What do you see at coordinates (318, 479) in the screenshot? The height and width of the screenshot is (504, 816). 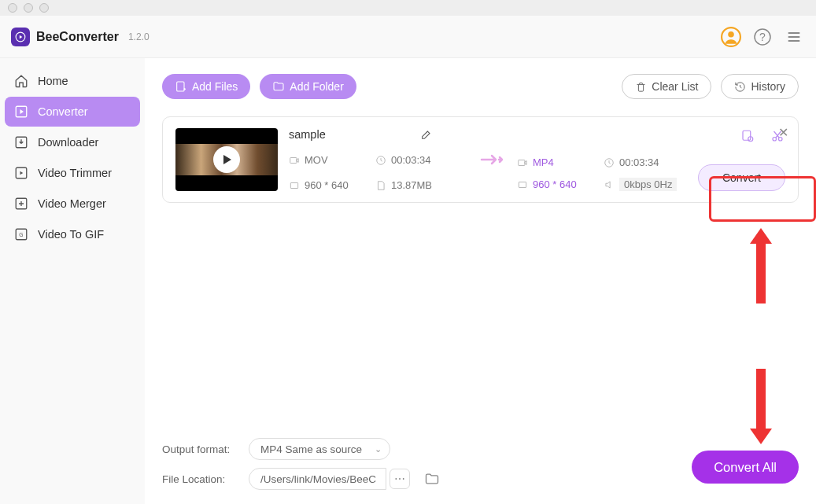 I see `file-location-field: /Users/link/Movies/BeeC` at bounding box center [318, 479].